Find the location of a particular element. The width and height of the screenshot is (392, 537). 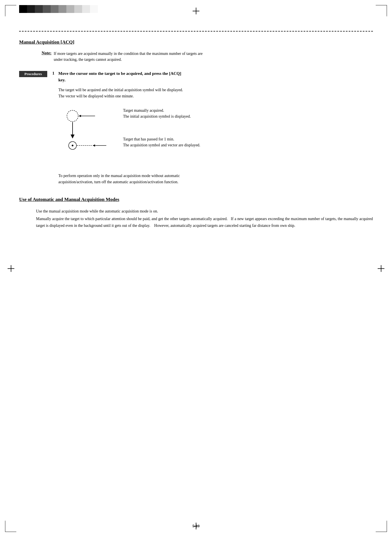

diagram-area: Target manually acquired. The initial ac… is located at coordinates (216, 136).